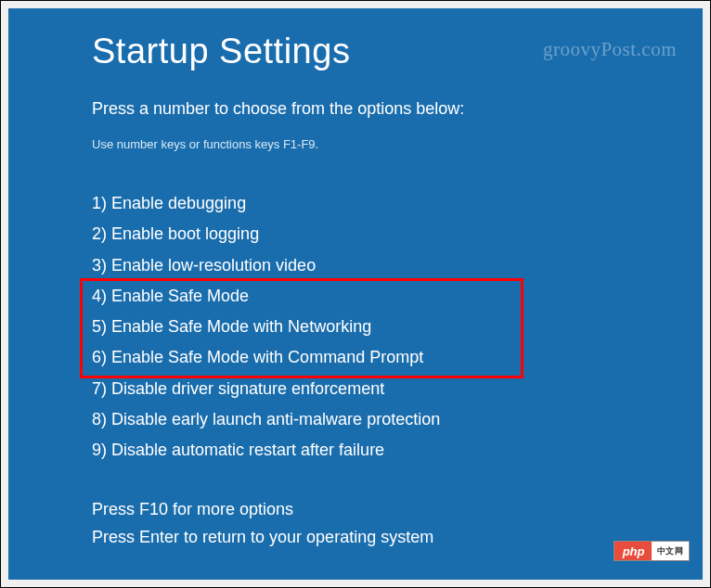  I want to click on php-badge-text: 中文网, so click(670, 551).